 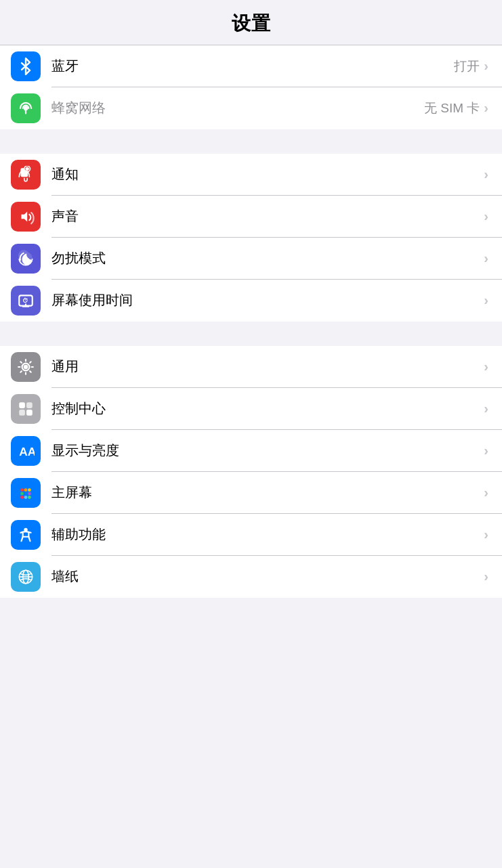 What do you see at coordinates (26, 175) in the screenshot?
I see `notifications-icon-wrap` at bounding box center [26, 175].